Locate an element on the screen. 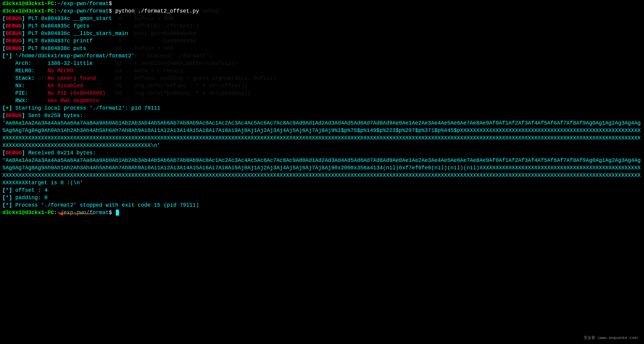 This screenshot has width=644, height=344. plt-addr: 0x804835c is located at coordinates (56, 26).